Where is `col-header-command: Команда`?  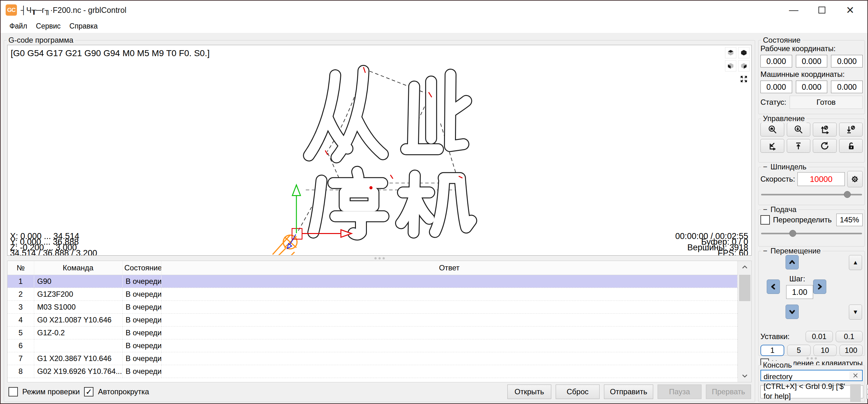 col-header-command: Команда is located at coordinates (78, 268).